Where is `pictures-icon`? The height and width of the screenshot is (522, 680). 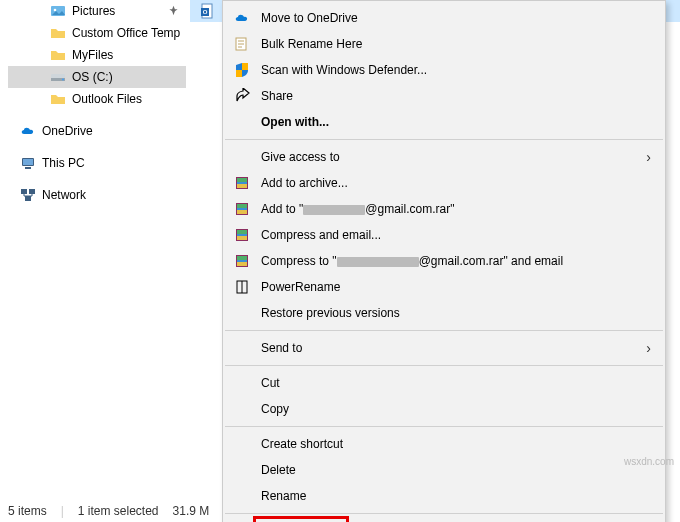
pictures-icon is located at coordinates (58, 11).